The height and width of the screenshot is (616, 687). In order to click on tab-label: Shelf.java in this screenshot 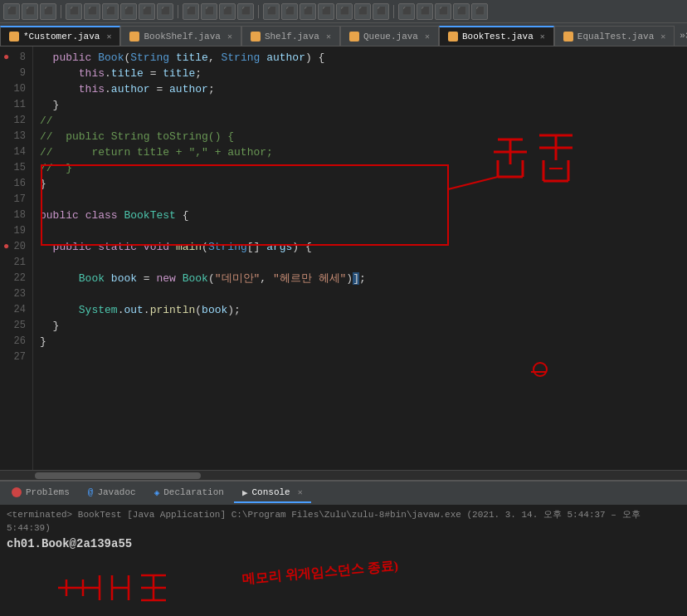, I will do `click(292, 37)`.